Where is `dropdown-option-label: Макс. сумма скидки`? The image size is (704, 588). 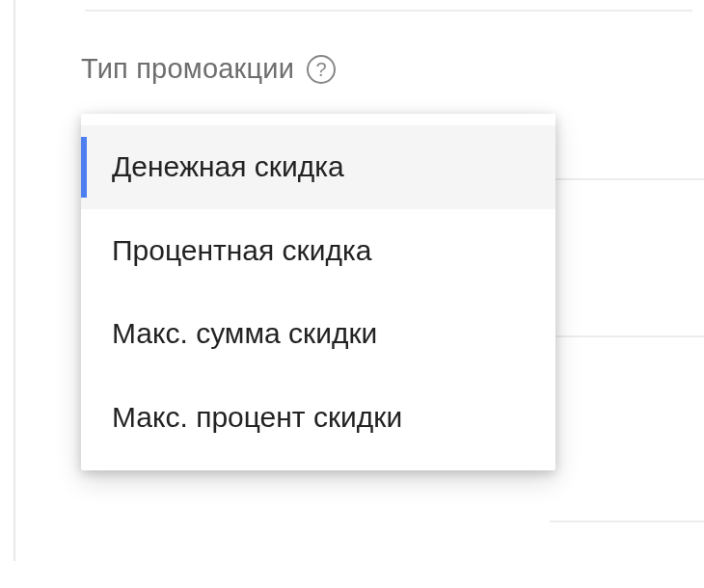 dropdown-option-label: Макс. сумма скидки is located at coordinates (245, 334).